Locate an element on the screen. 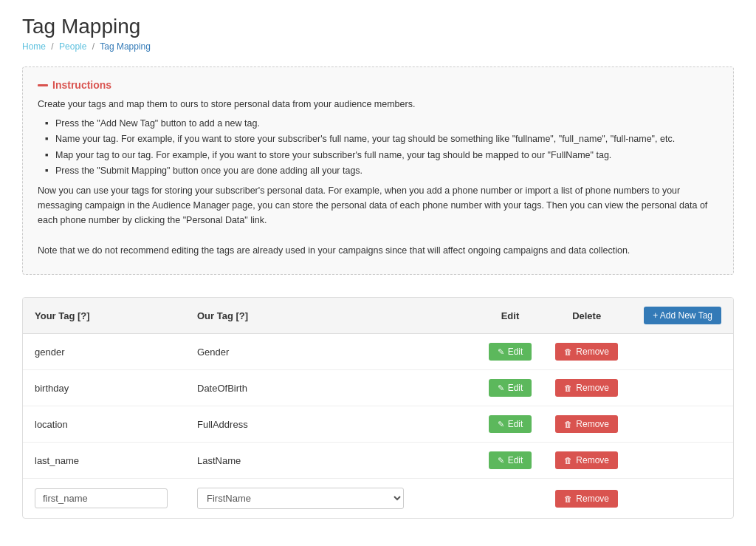 The width and height of the screenshot is (756, 546). header-delete: Delete is located at coordinates (586, 316).